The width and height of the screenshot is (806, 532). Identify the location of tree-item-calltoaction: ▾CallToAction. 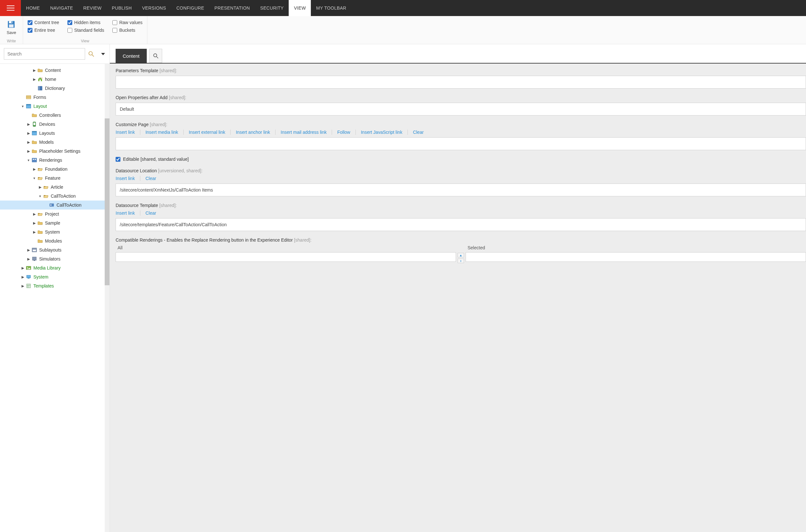
(55, 196).